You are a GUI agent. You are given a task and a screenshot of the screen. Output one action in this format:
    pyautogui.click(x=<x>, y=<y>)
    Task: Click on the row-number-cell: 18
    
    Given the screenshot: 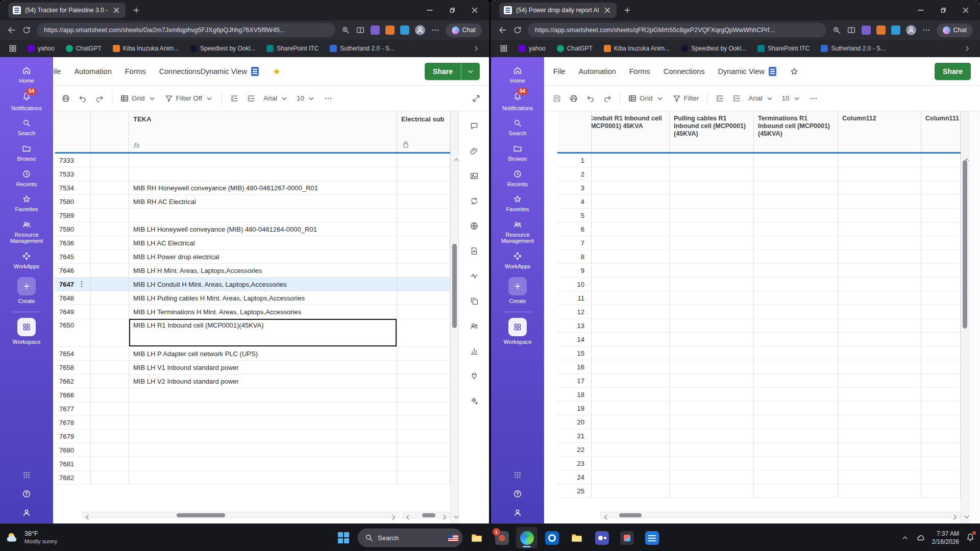 What is the action you would take?
    pyautogui.click(x=575, y=395)
    